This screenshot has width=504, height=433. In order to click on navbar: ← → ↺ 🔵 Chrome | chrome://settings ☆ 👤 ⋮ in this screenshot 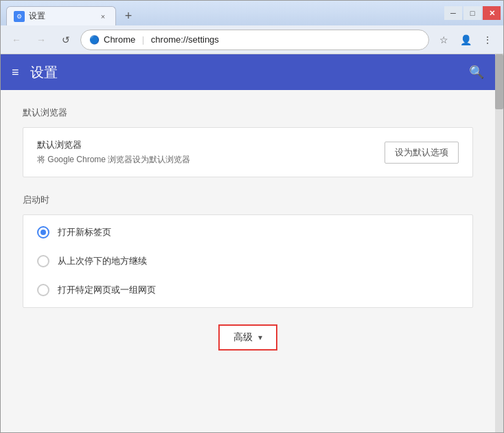, I will do `click(252, 40)`.